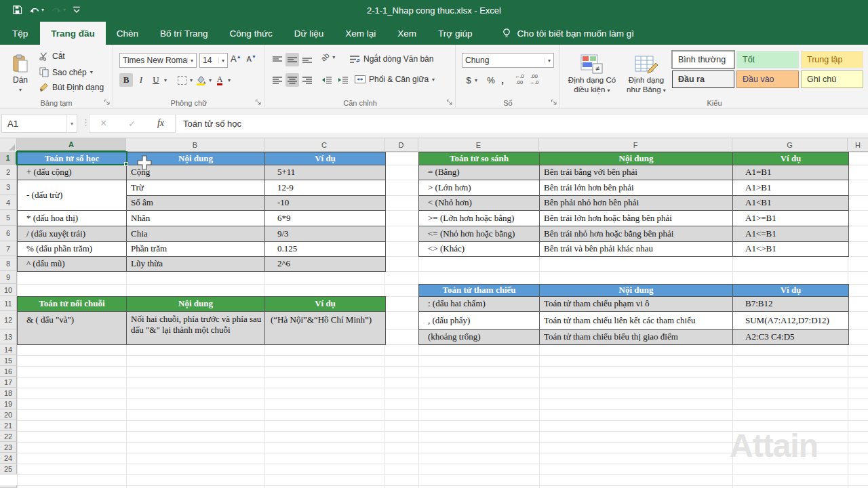 Image resolution: width=868 pixels, height=488 pixels. What do you see at coordinates (469, 80) in the screenshot?
I see `accounting-format-button: $` at bounding box center [469, 80].